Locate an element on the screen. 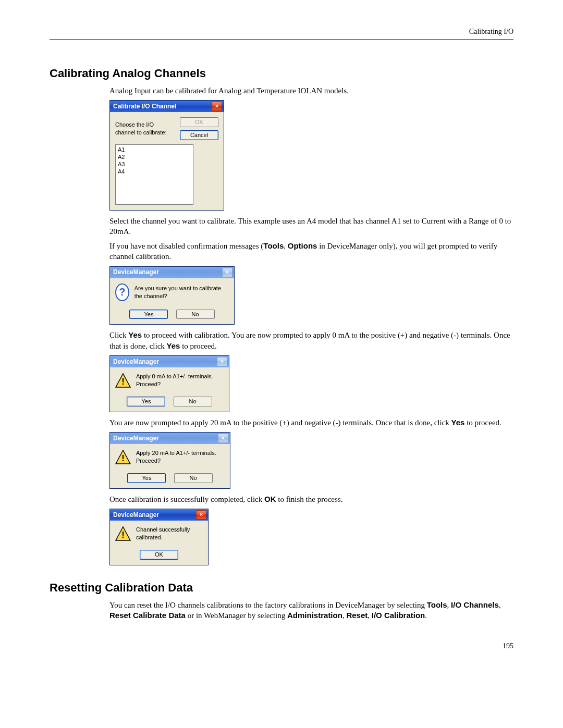 This screenshot has height=728, width=563. dialog-apply-20ma: DeviceManager × ! Apply 20 mA to A1+/- t… is located at coordinates (170, 461).